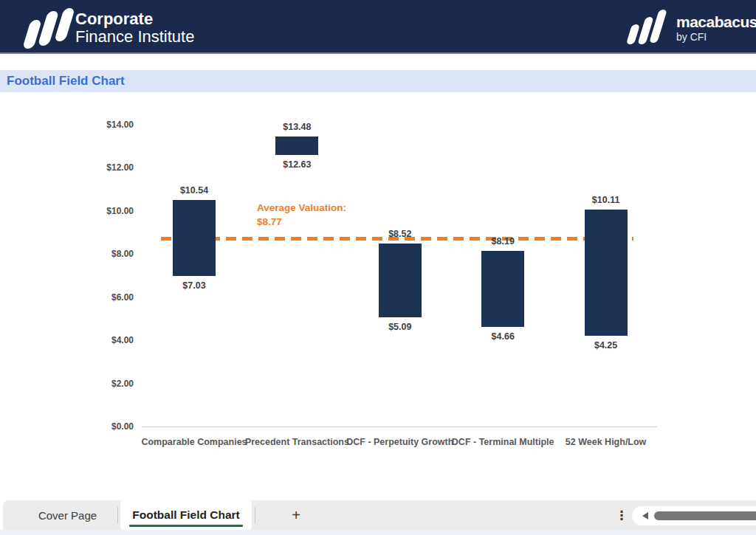 This screenshot has width=756, height=535. I want to click on category-label: DCF - Perpetuity Growth, so click(400, 443).